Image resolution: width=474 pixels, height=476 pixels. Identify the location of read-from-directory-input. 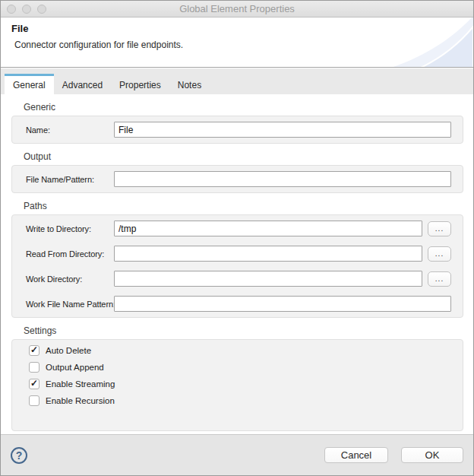
(268, 254).